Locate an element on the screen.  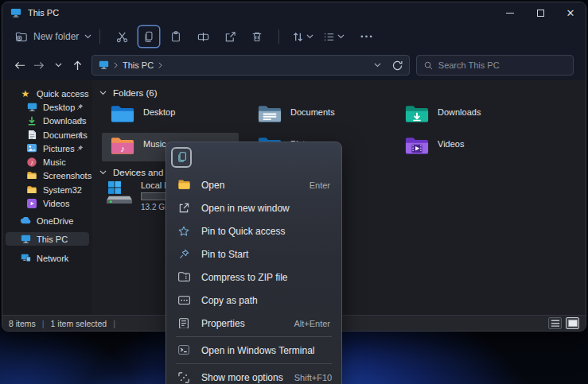
share-button is located at coordinates (230, 37).